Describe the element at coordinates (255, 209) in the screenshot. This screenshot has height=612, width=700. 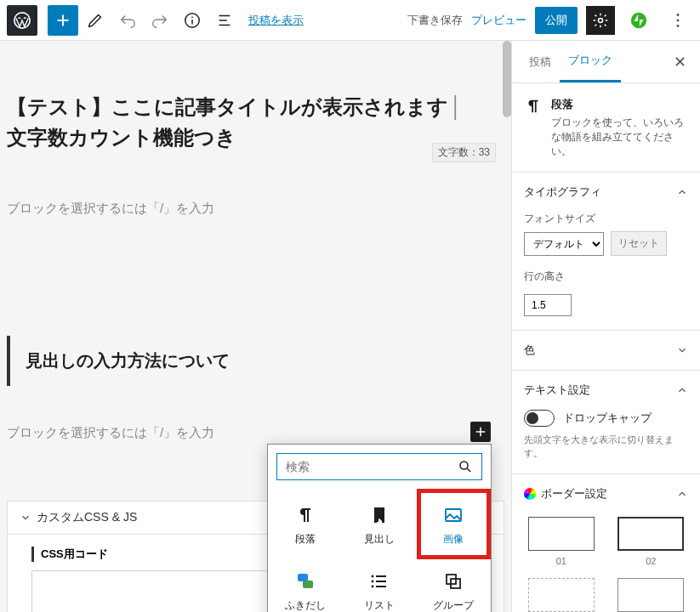
I see `block-placeholder: ブロックを選択するには「/」を入力` at that location.